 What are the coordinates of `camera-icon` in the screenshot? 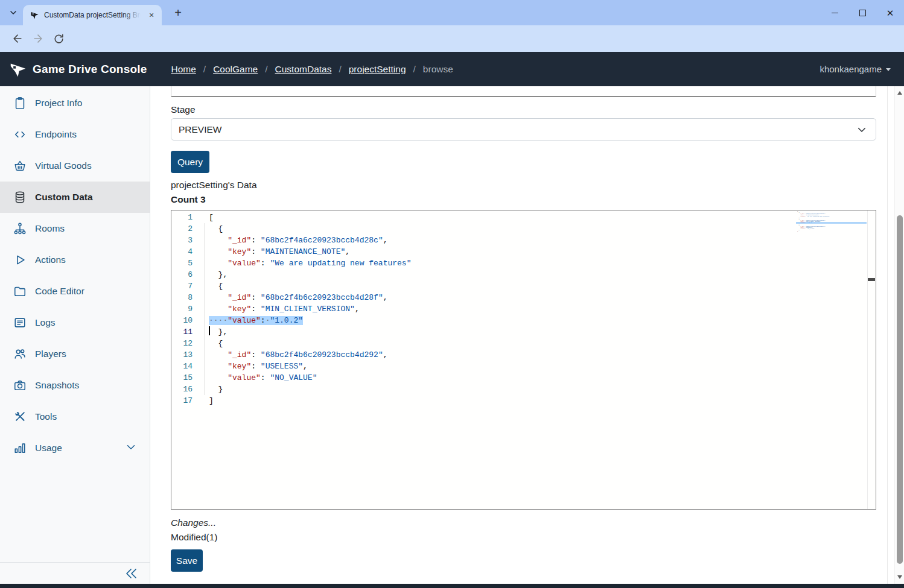 It's located at (20, 385).